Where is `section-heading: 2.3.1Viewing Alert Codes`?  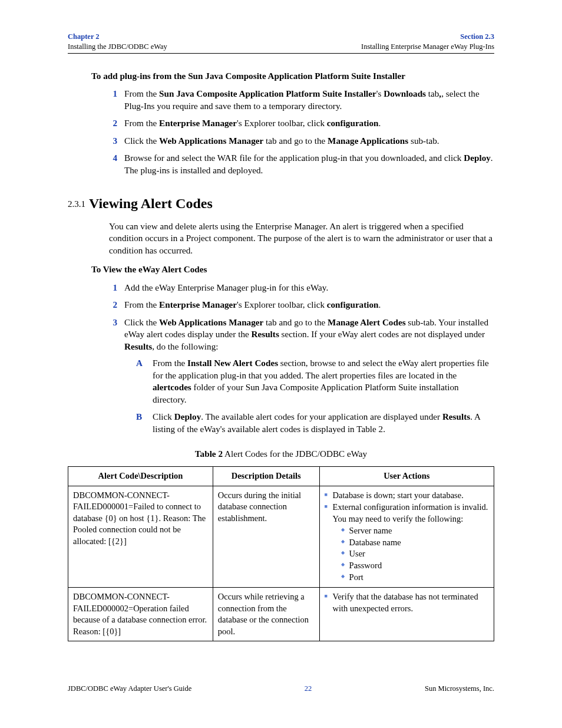 section-heading: 2.3.1Viewing Alert Codes is located at coordinates (281, 203).